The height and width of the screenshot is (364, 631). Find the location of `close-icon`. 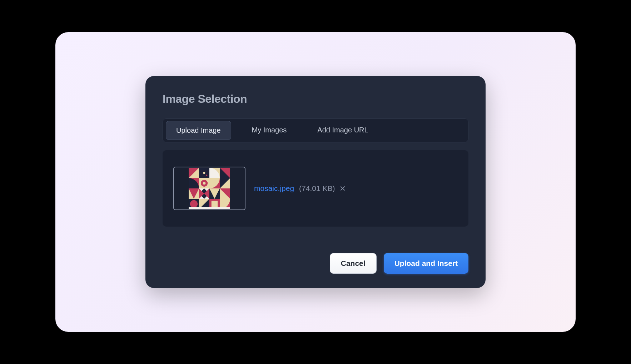

close-icon is located at coordinates (343, 188).